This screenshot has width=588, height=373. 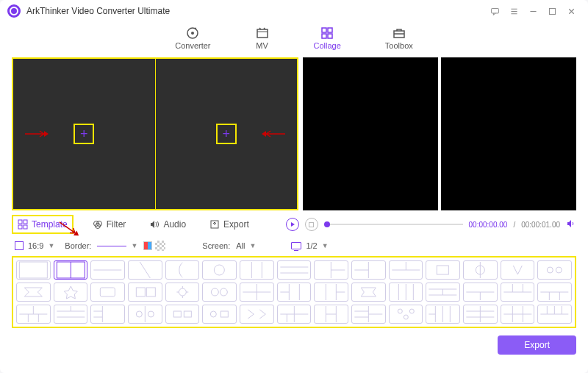 What do you see at coordinates (245, 246) in the screenshot?
I see `screen-dropdown: All ▼` at bounding box center [245, 246].